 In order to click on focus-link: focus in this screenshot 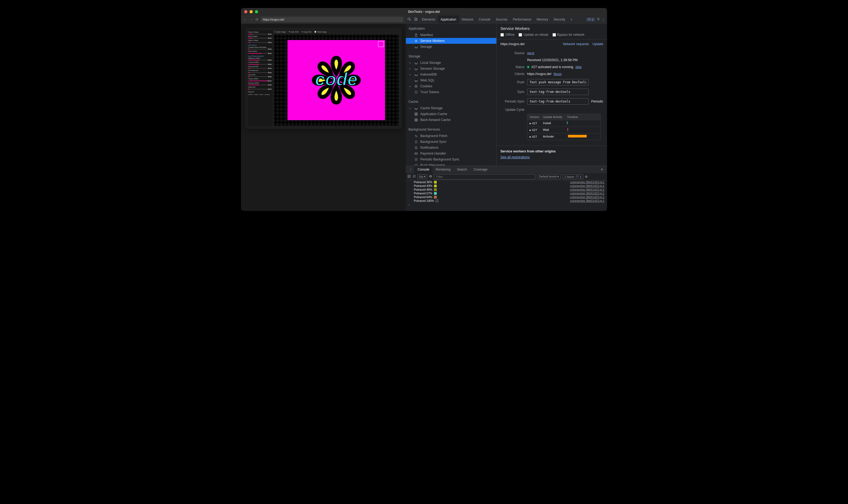, I will do `click(557, 74)`.